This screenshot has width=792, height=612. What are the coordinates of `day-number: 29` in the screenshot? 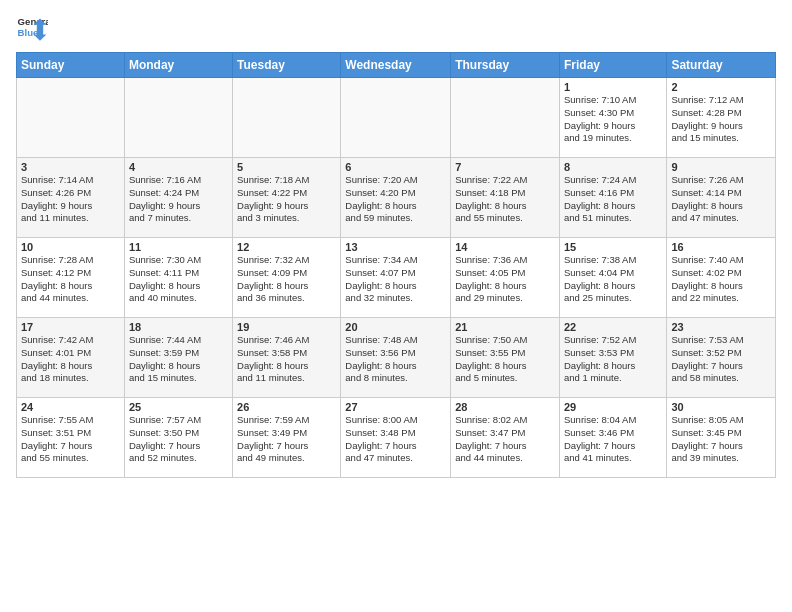 It's located at (613, 407).